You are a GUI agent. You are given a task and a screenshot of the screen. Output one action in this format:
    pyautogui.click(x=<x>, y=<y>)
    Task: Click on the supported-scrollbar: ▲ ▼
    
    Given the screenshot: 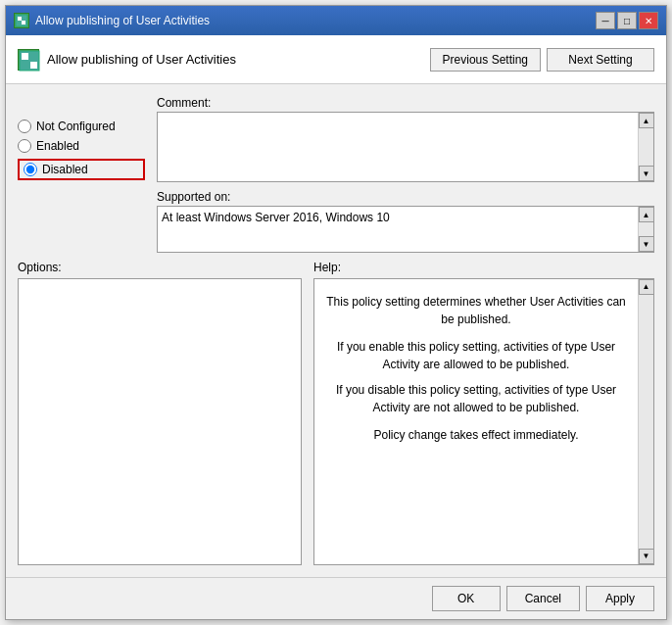 What is the action you would take?
    pyautogui.click(x=646, y=229)
    